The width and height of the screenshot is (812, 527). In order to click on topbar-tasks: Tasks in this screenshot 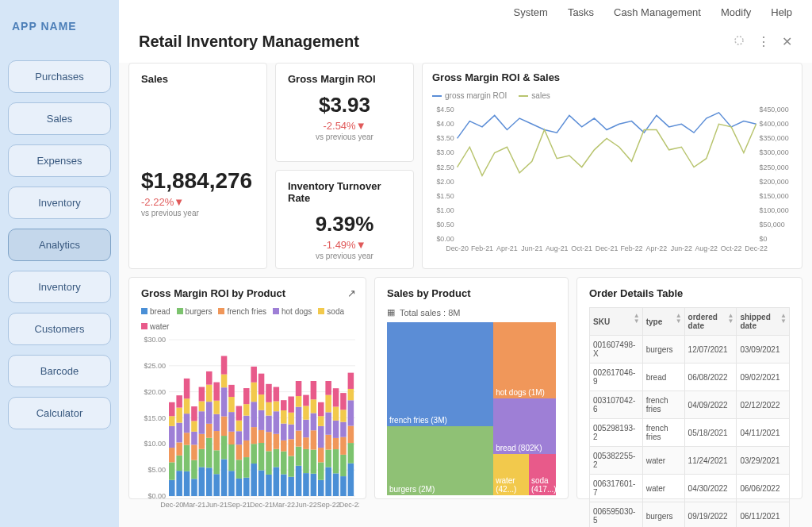, I will do `click(580, 13)`.